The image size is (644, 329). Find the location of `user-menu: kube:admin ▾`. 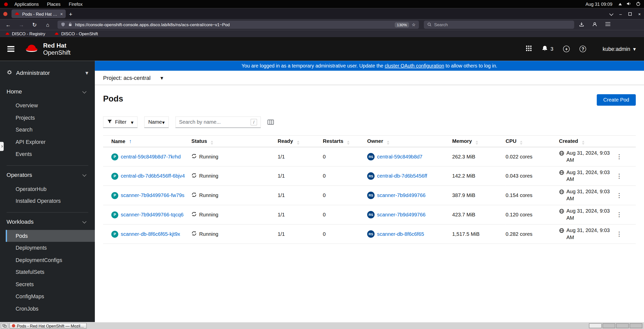

user-menu: kube:admin ▾ is located at coordinates (619, 49).